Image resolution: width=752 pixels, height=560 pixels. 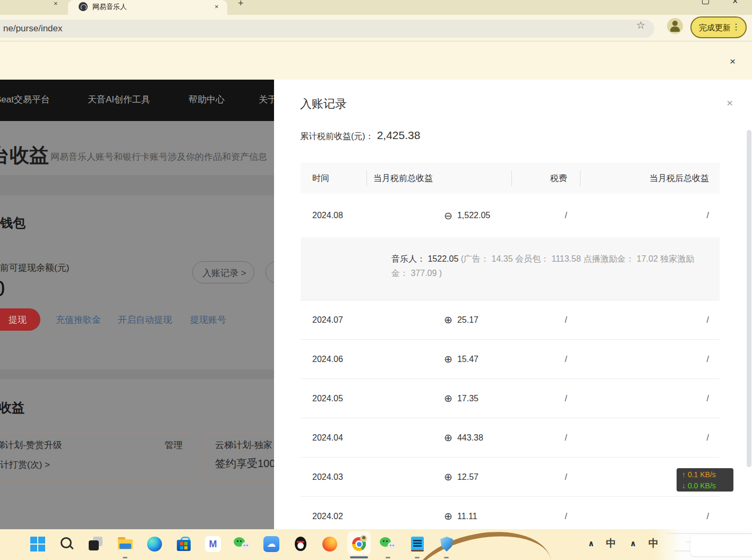 I want to click on tab-title: 网易音乐人, so click(x=109, y=7).